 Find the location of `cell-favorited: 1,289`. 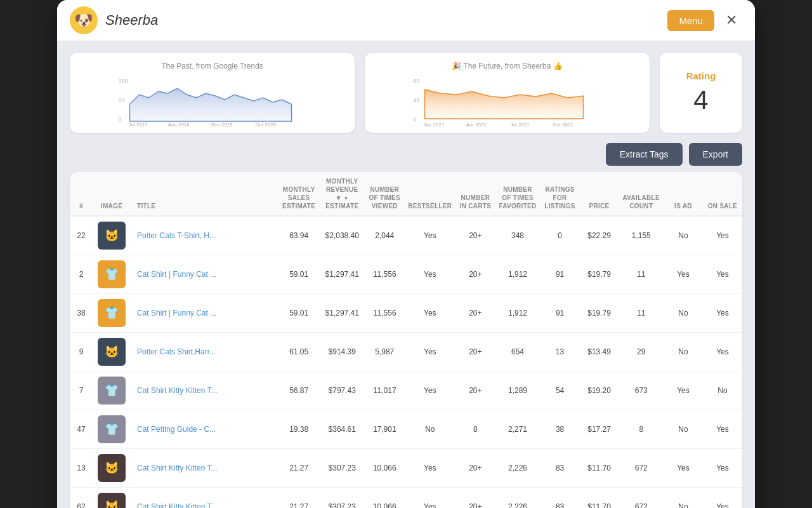

cell-favorited: 1,289 is located at coordinates (518, 391).